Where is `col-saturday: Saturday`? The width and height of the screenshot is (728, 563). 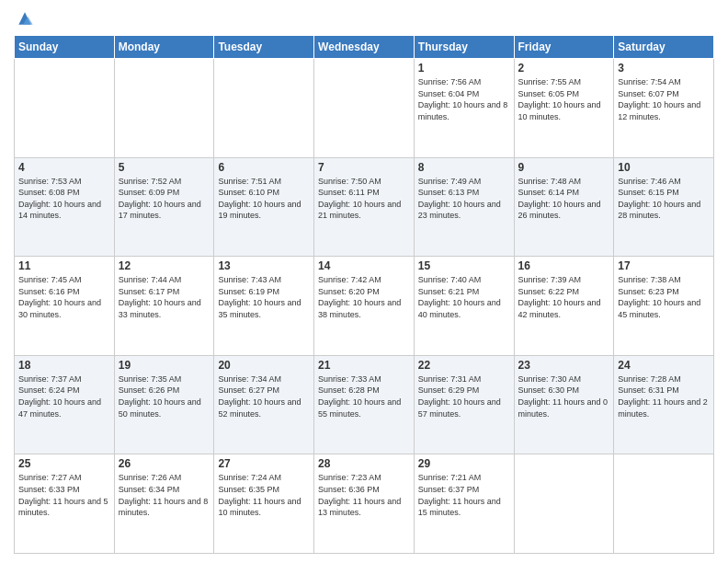
col-saturday: Saturday is located at coordinates (664, 48).